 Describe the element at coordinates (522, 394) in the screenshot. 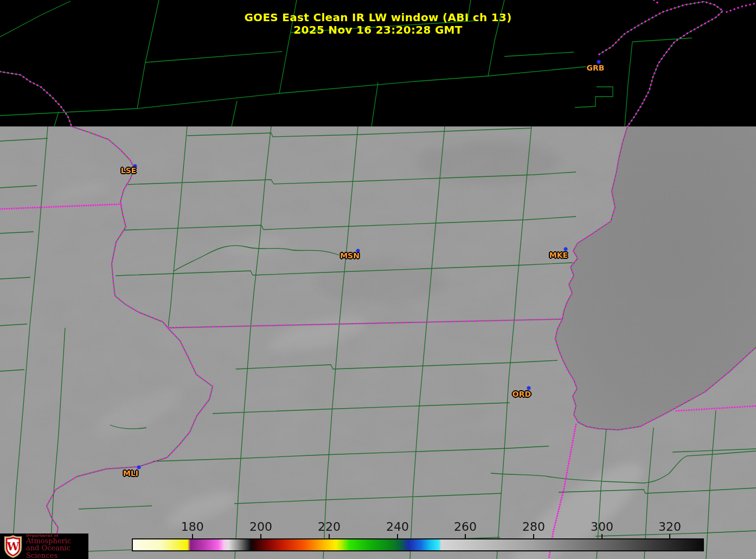

I see `station-label-ord: ORD` at that location.